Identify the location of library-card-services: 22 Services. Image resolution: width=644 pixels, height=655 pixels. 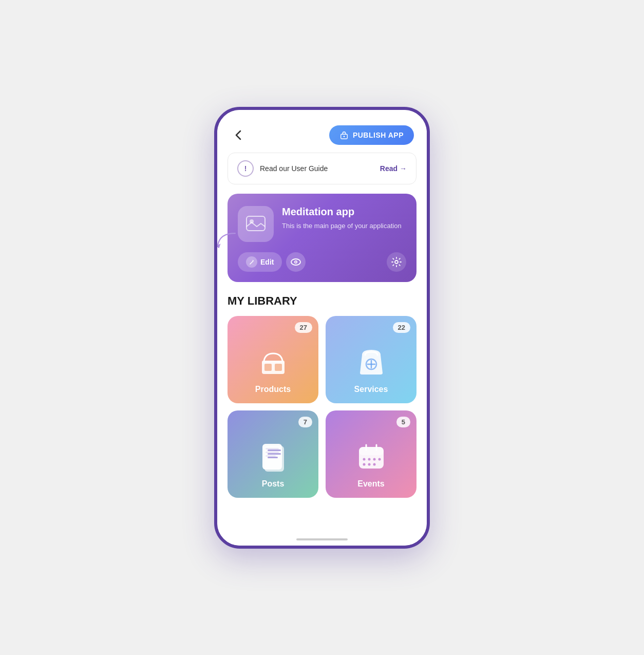
(371, 360).